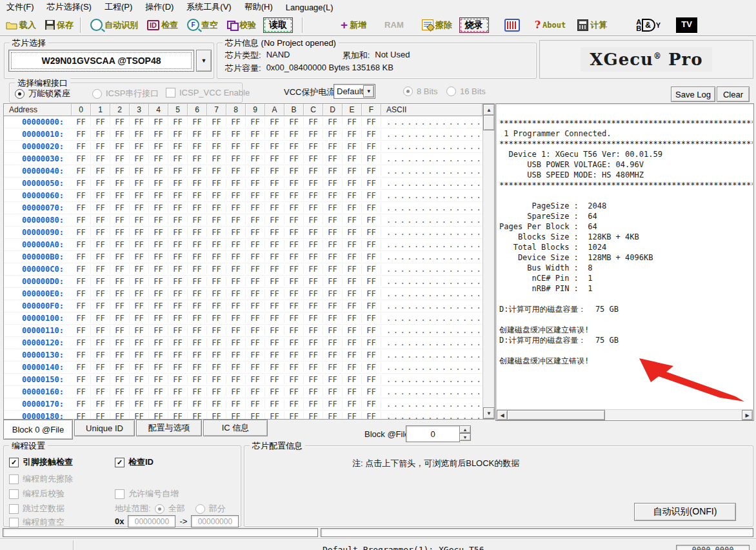 This screenshot has width=756, height=550. Describe the element at coordinates (747, 415) in the screenshot. I see `scroll-right-button: ▶` at that location.